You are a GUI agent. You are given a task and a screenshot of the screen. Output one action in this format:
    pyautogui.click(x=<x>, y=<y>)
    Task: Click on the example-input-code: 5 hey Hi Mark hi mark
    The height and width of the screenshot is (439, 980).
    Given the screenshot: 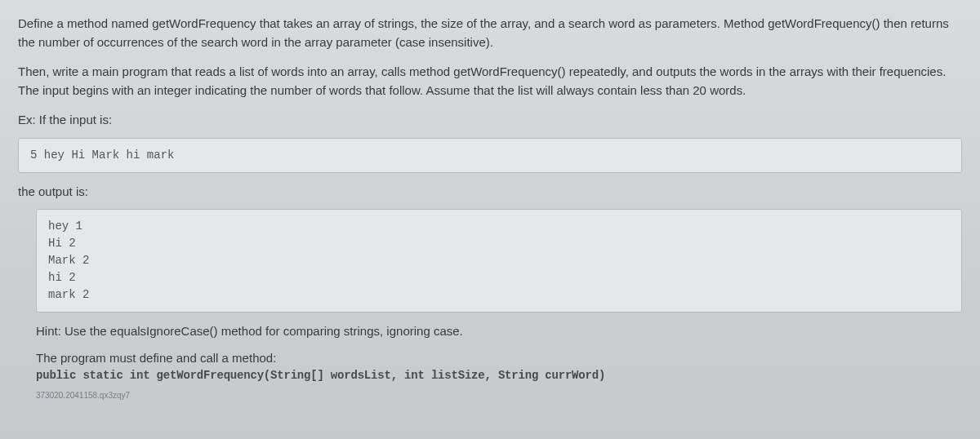 What is the action you would take?
    pyautogui.click(x=490, y=155)
    